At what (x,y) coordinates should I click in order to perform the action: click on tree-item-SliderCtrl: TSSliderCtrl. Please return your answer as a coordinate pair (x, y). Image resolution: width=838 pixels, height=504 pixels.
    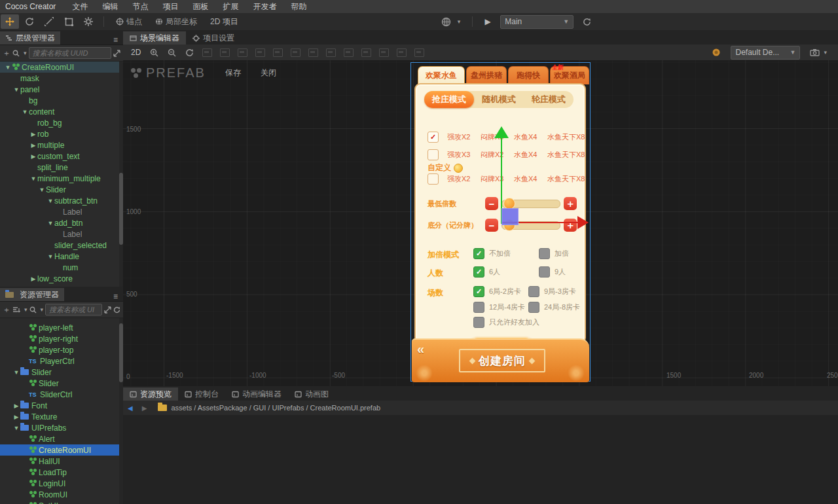
    Looking at the image, I should click on (62, 394).